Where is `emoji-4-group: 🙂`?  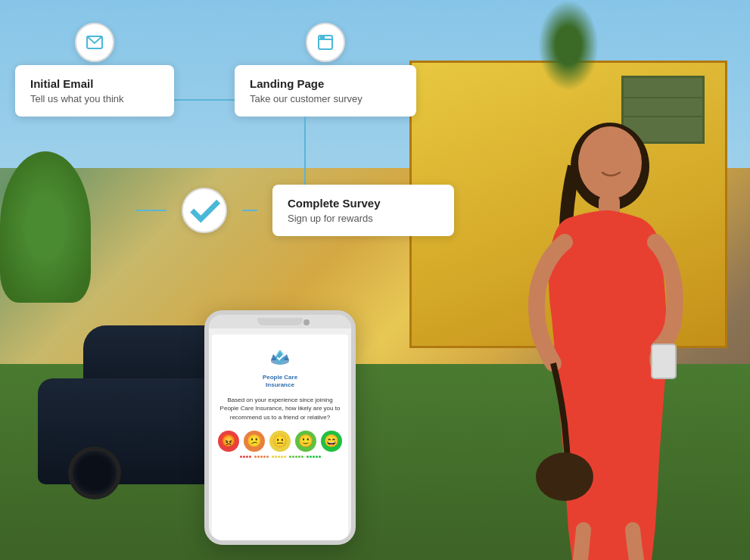 emoji-4-group: 🙂 is located at coordinates (306, 441).